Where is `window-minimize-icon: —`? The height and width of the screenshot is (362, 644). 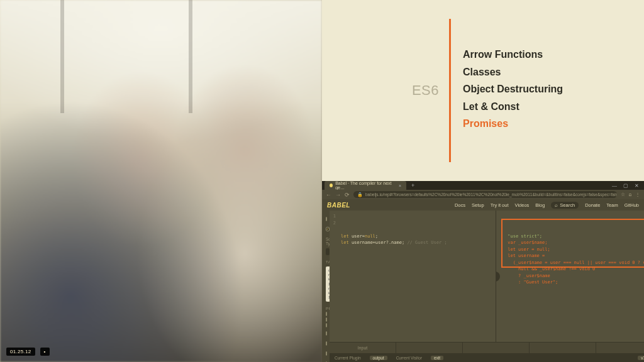
window-minimize-icon: — is located at coordinates (614, 186).